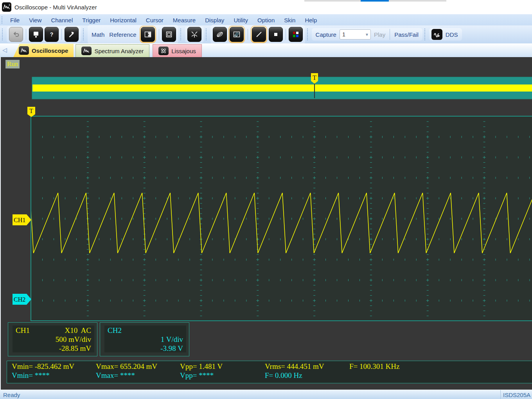 Image resolution: width=532 pixels, height=399 pixels. I want to click on chevron-down-icon: ▼, so click(367, 34).